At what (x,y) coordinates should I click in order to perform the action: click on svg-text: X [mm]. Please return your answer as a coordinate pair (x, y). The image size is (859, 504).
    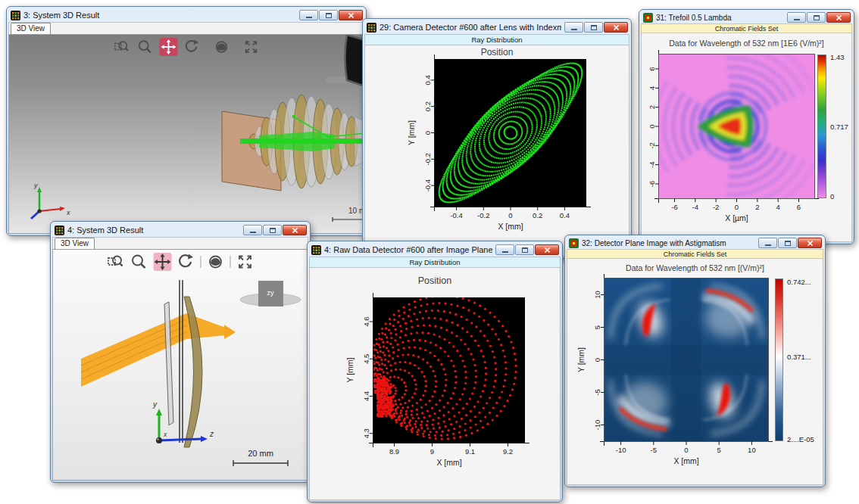
    Looking at the image, I should click on (511, 226).